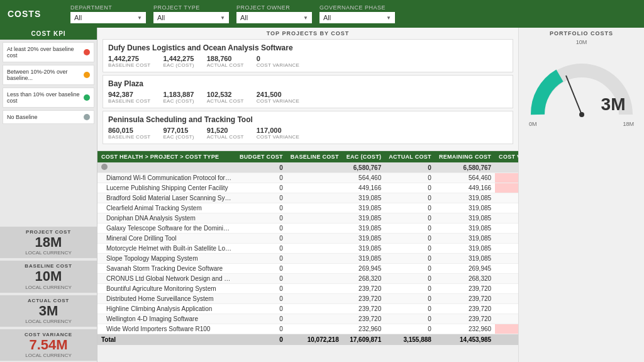  What do you see at coordinates (465, 157) in the screenshot?
I see `col-header-remaining: REMAINING COST` at bounding box center [465, 157].